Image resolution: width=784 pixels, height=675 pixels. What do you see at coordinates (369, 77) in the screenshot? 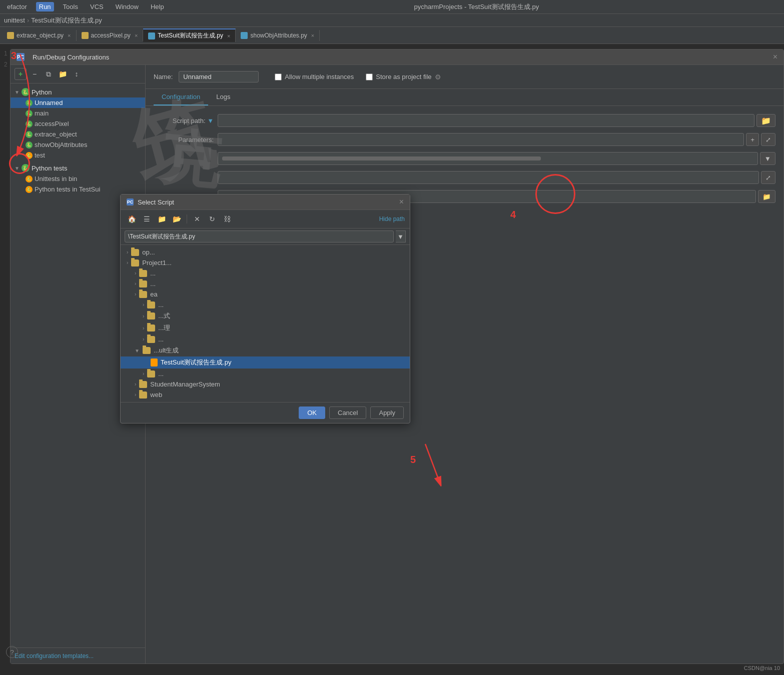
I see `store-project-file-checkbox` at bounding box center [369, 77].